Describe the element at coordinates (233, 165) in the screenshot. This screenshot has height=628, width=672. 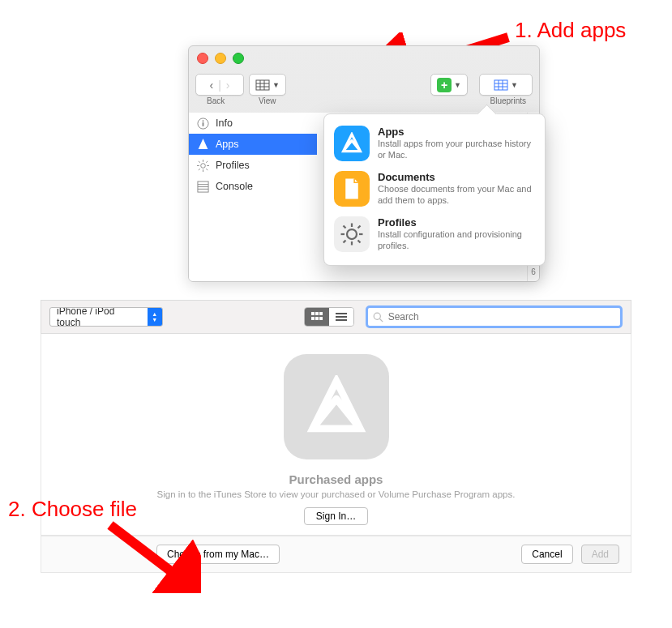
I see `sidebar-item-label: Profiles` at that location.